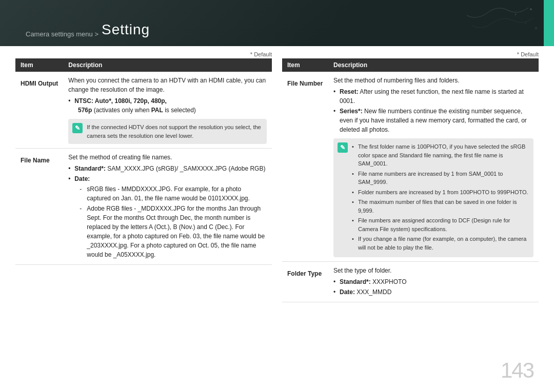  What do you see at coordinates (410, 282) in the screenshot?
I see `table-row: Folder Type Set the type of folder. Stan…` at bounding box center [410, 282].